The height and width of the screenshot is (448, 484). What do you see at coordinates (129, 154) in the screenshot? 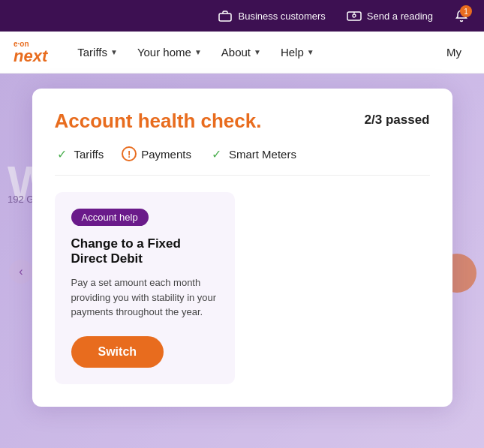
I see `payments-warning-icon: !` at bounding box center [129, 154].